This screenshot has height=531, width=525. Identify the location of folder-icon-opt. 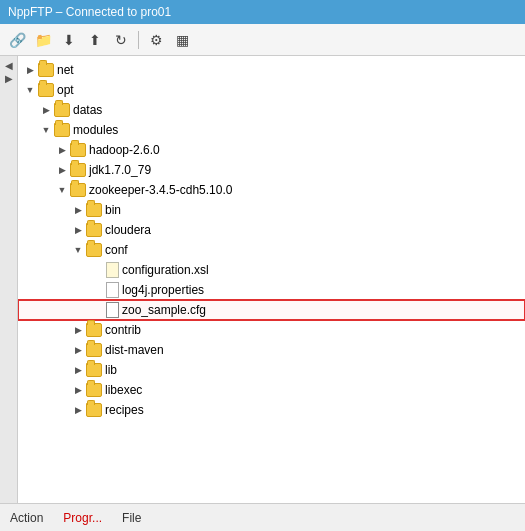
(46, 90).